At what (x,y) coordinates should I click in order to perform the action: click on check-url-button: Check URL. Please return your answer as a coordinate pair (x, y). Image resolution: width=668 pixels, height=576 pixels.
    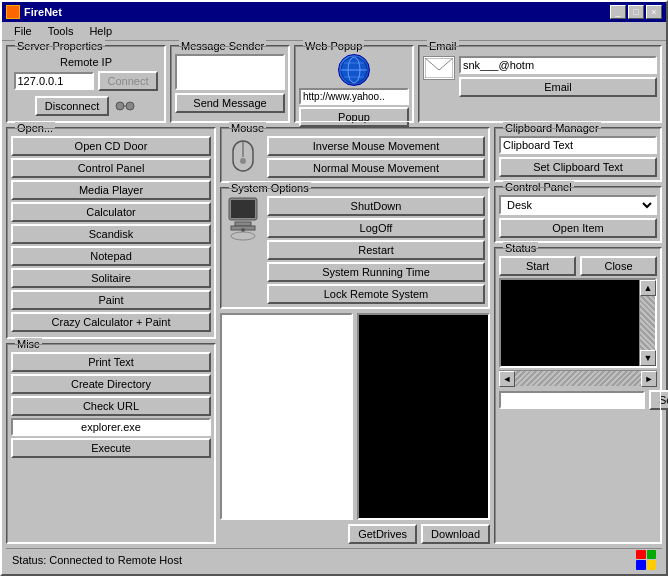
    Looking at the image, I should click on (111, 406).